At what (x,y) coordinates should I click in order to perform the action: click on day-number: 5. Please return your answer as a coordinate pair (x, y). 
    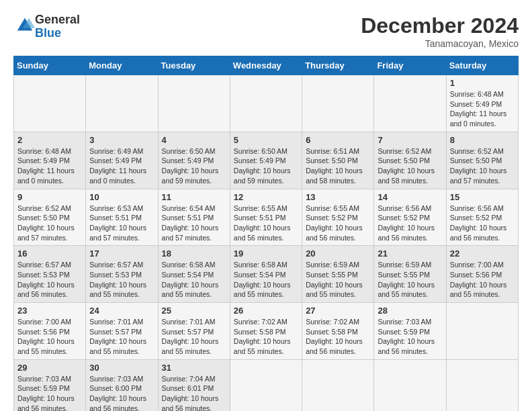
    Looking at the image, I should click on (266, 140).